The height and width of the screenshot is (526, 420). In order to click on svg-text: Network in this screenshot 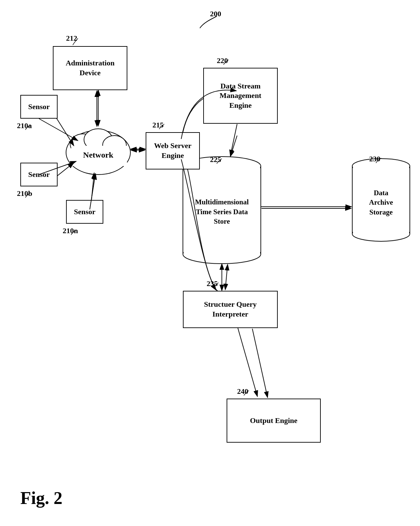, I will do `click(98, 155)`.